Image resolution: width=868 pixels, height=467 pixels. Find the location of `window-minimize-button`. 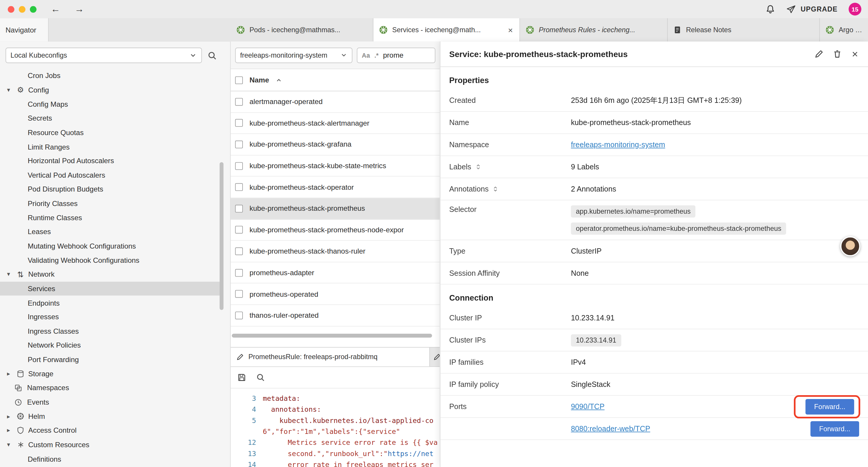

window-minimize-button is located at coordinates (22, 9).